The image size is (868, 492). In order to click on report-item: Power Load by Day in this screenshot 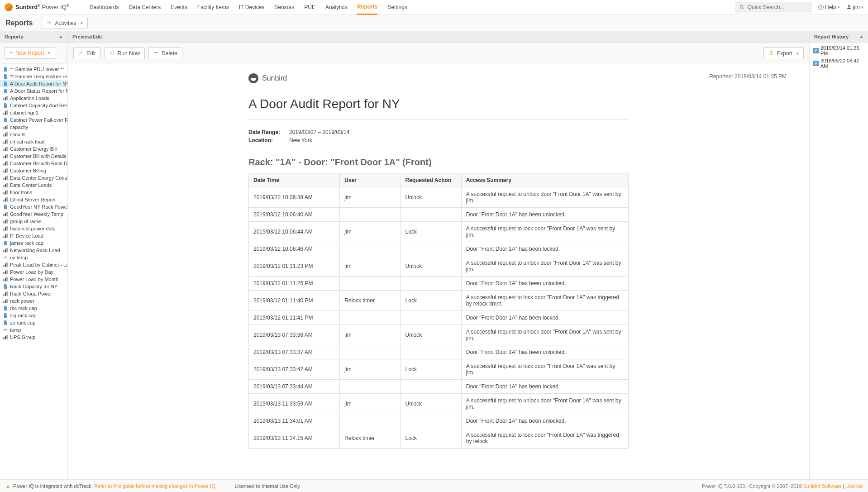, I will do `click(33, 272)`.